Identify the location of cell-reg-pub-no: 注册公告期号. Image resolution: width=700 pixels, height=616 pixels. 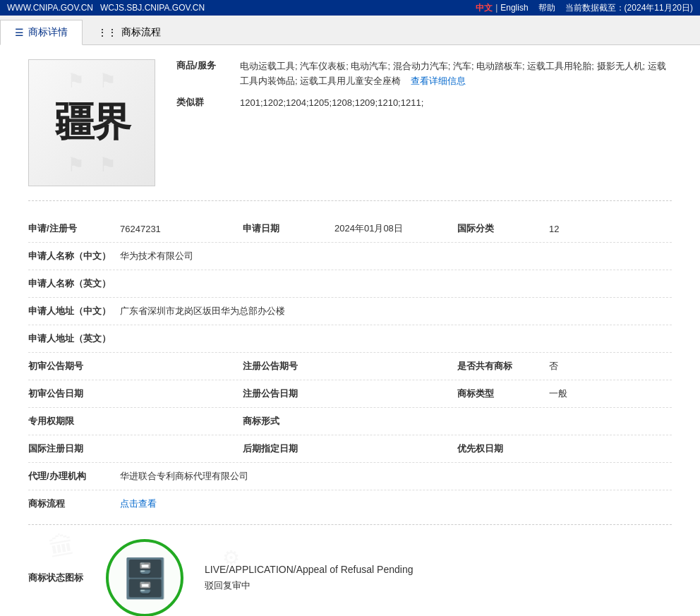
(350, 366).